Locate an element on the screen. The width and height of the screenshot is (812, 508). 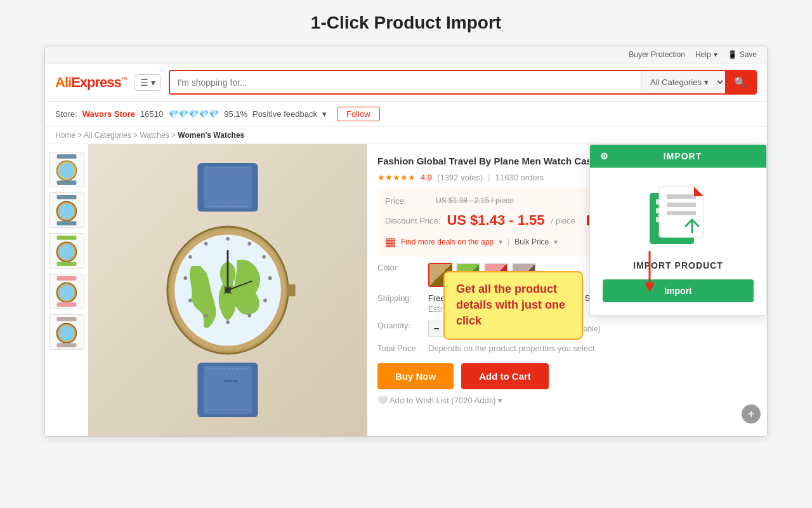
deals-link: Find more deals on the app is located at coordinates (447, 242).